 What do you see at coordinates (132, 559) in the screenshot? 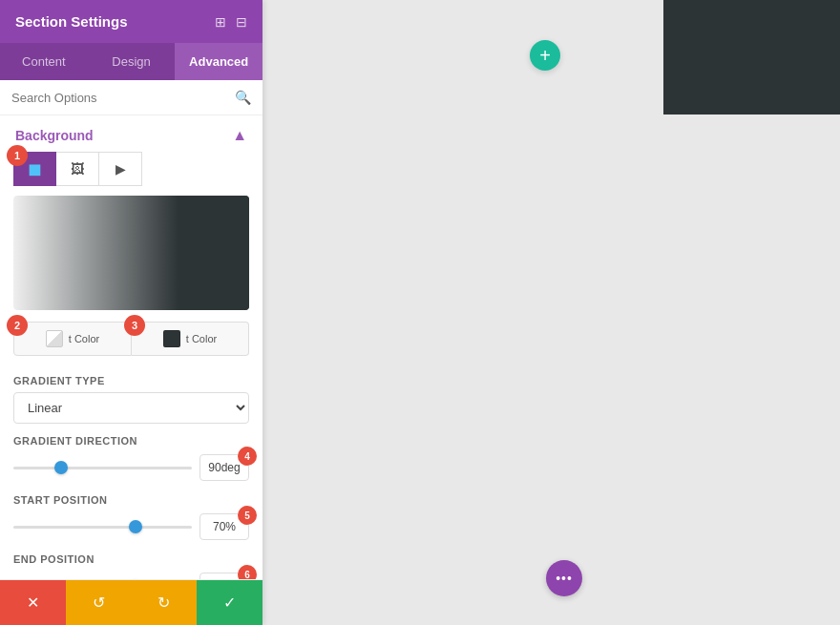
I see `end-position-label: End Position` at bounding box center [132, 559].